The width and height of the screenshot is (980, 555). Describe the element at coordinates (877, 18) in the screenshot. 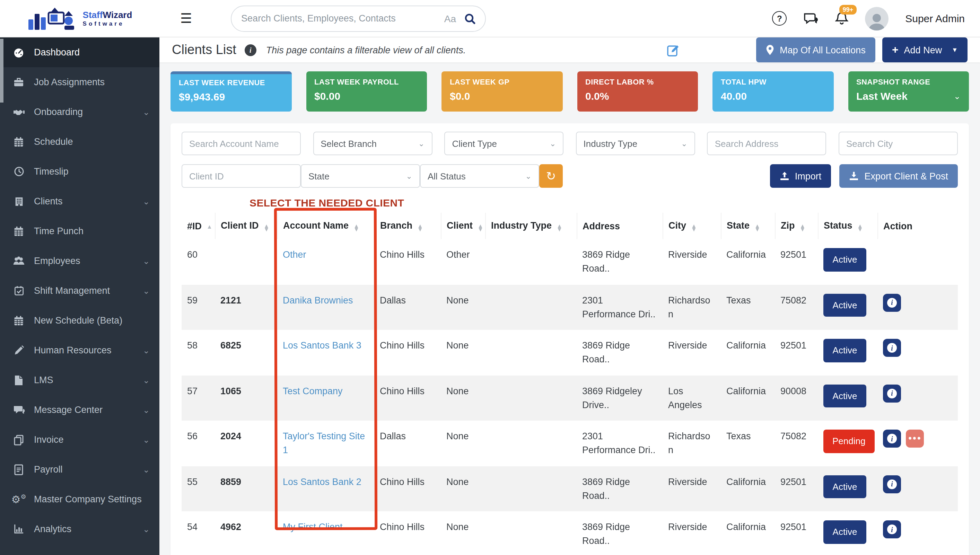

I see `avatar` at that location.